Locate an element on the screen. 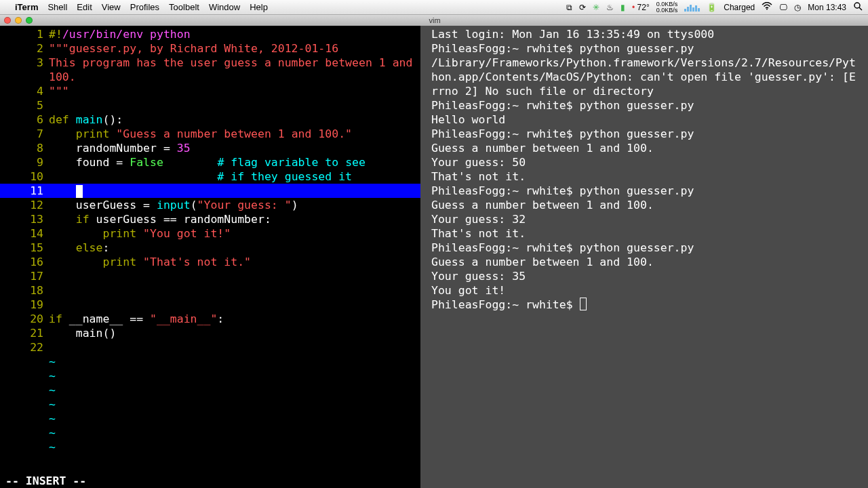 This screenshot has height=488, width=868. code-line: else: is located at coordinates (235, 248).